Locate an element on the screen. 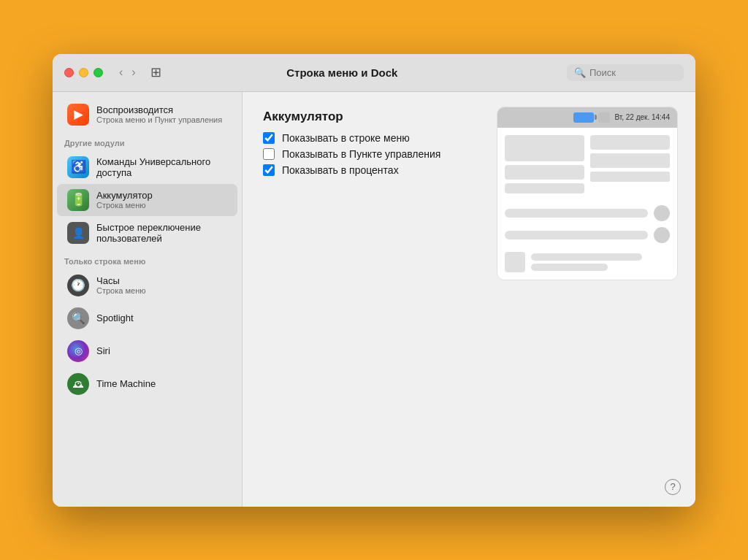 This screenshot has width=748, height=560. battery-label: Аккумулятор is located at coordinates (124, 196).